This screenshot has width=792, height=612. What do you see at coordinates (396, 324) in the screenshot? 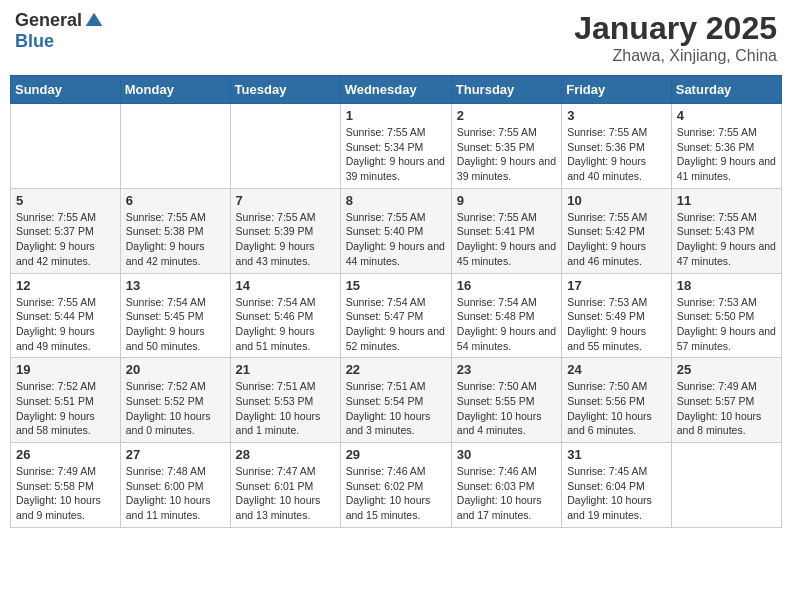
I see `day-info: Sunrise: 7:54 AM Sunset: 5:47 PM Dayligh…` at bounding box center [396, 324].